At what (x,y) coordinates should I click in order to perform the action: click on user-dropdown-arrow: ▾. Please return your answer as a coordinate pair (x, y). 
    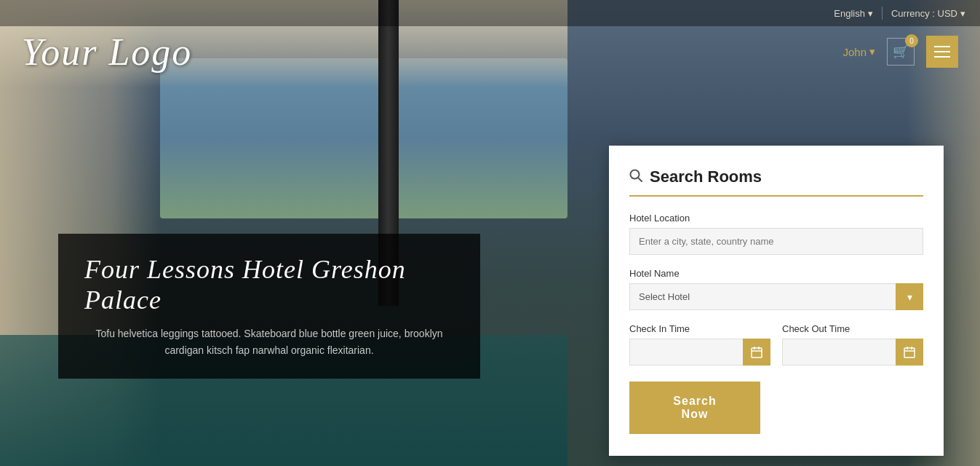
    Looking at the image, I should click on (872, 52).